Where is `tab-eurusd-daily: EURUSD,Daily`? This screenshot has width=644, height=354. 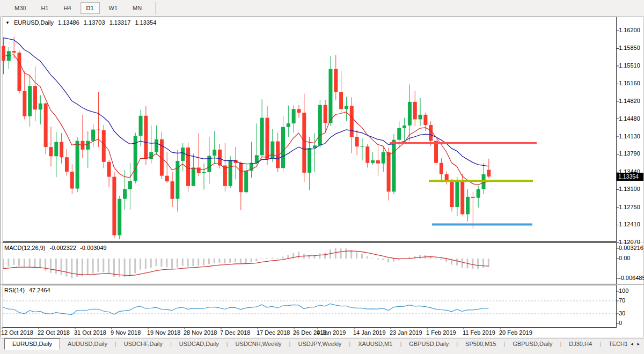
tab-eurusd-daily: EURUSD,Daily is located at coordinates (32, 344).